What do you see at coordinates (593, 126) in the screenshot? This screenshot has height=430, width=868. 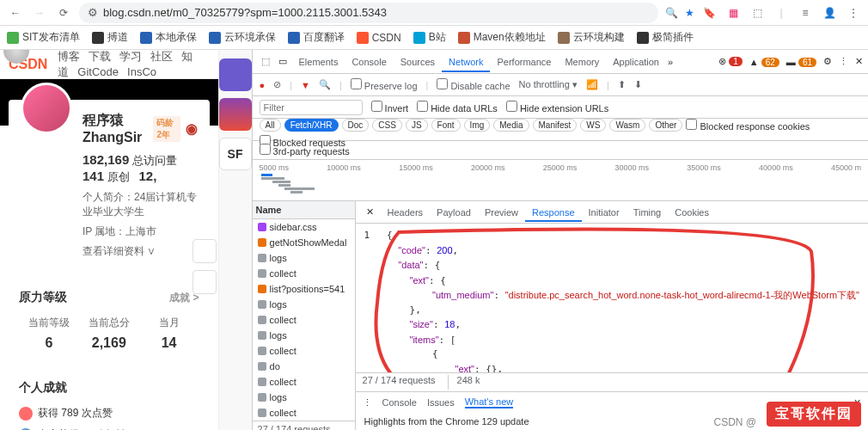 I see `type-filter: WS` at bounding box center [593, 126].